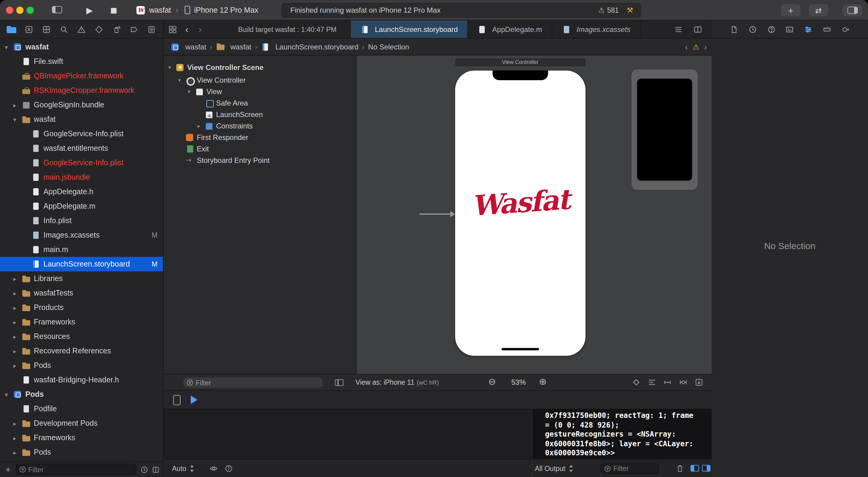  Describe the element at coordinates (99, 29) in the screenshot. I see `test-navigator-icon` at that location.